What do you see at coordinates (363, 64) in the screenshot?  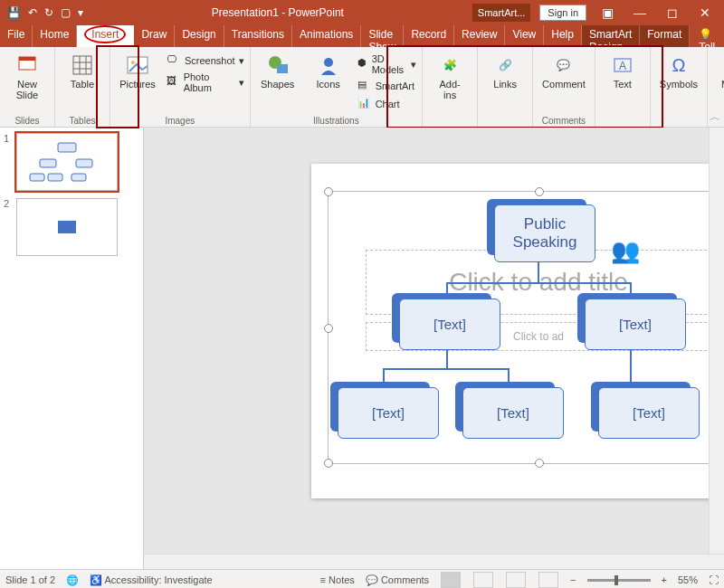 I see `cube-icon: ⬢` at bounding box center [363, 64].